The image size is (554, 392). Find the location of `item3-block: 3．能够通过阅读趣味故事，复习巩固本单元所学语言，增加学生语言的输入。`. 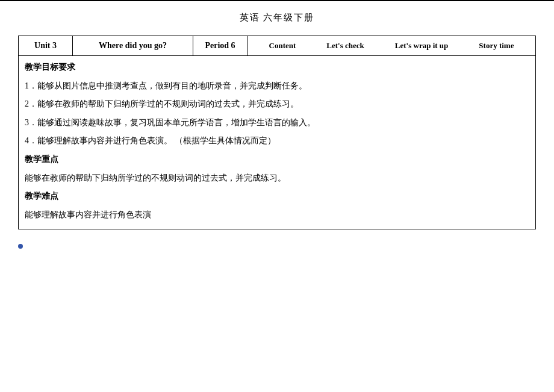

item3-block: 3．能够通过阅读趣味故事，复习巩固本单元所学语言，增加学生语言的输入。 is located at coordinates (277, 123).